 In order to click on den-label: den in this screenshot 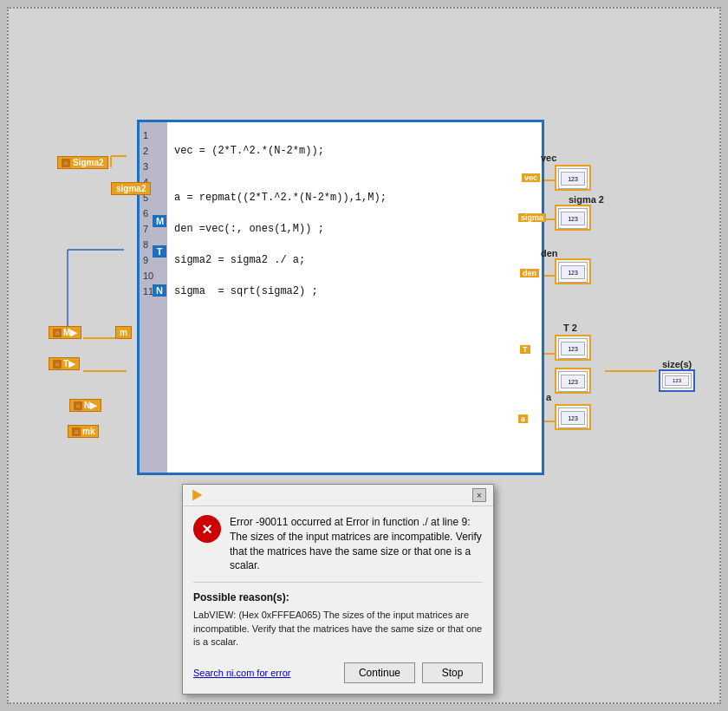, I will do `click(549, 253)`.